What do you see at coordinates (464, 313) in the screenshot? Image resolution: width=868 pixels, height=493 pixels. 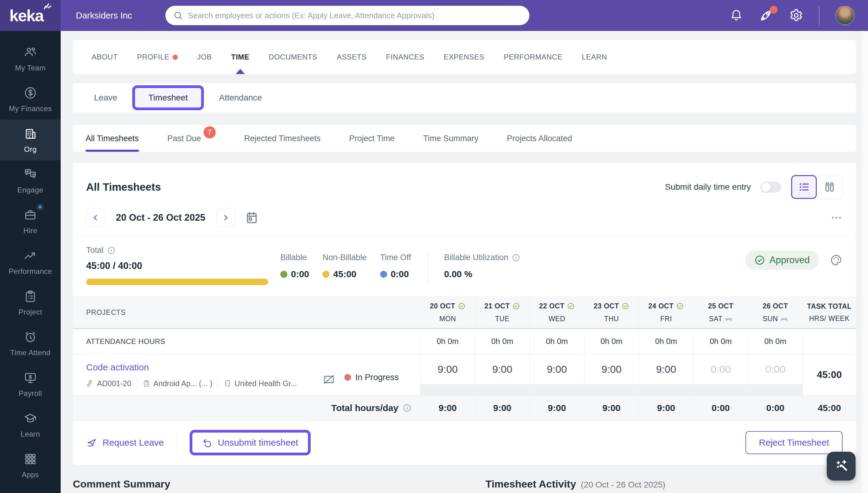 I see `timesheet-table-header: PROJECTS 20 OCT MON 21 OCT TUE 22 OCT WE…` at bounding box center [464, 313].